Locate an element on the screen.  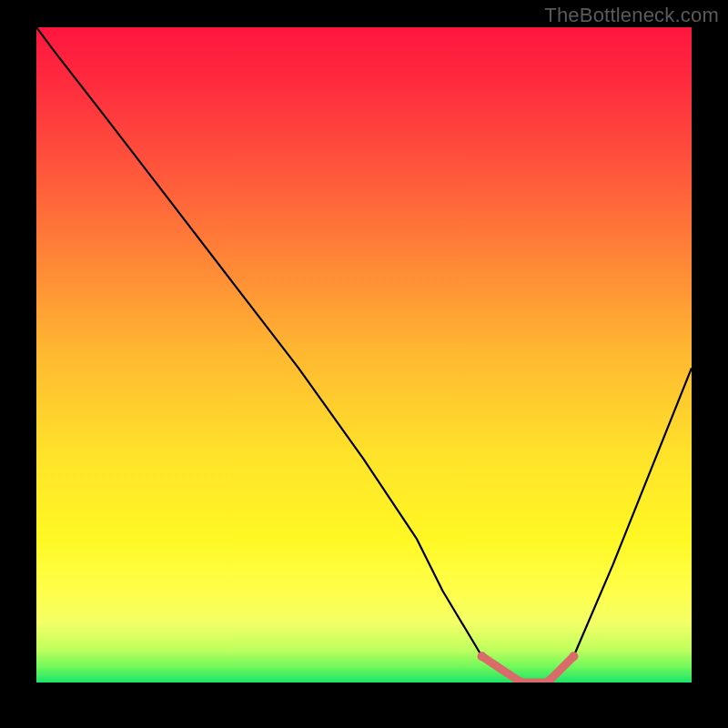
watermark-text: TheBottleneck.com is located at coordinates (632, 15).